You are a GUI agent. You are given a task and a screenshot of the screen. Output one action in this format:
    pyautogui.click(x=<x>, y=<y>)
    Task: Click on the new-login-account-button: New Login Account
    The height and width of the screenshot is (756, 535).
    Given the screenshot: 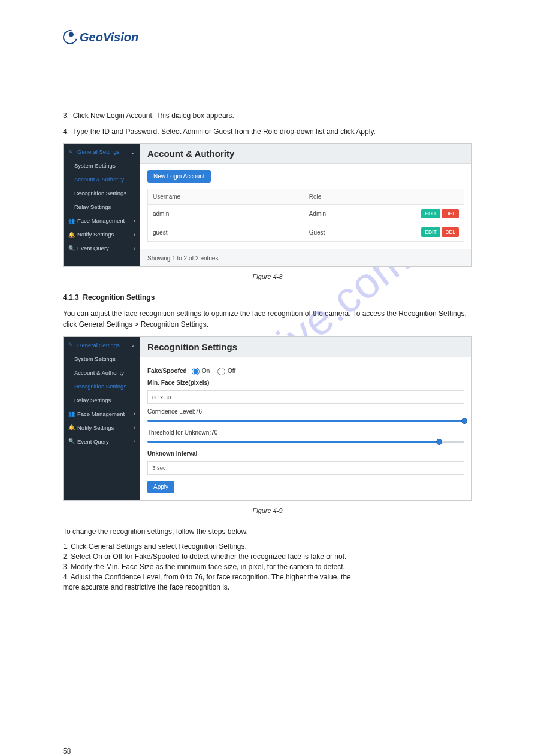 What is the action you would take?
    pyautogui.click(x=179, y=176)
    